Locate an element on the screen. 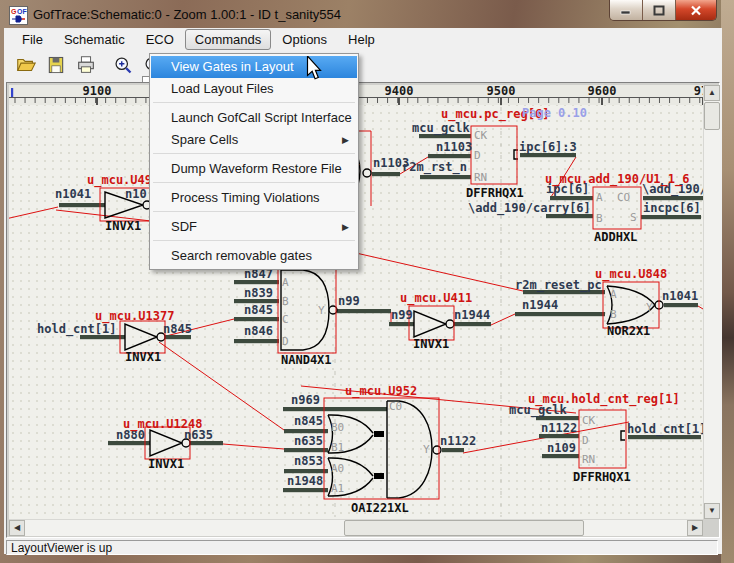 Image resolution: width=734 pixels, height=563 pixels. menu-item-view-gates-in-layout: View Gates in Layout is located at coordinates (254, 67).